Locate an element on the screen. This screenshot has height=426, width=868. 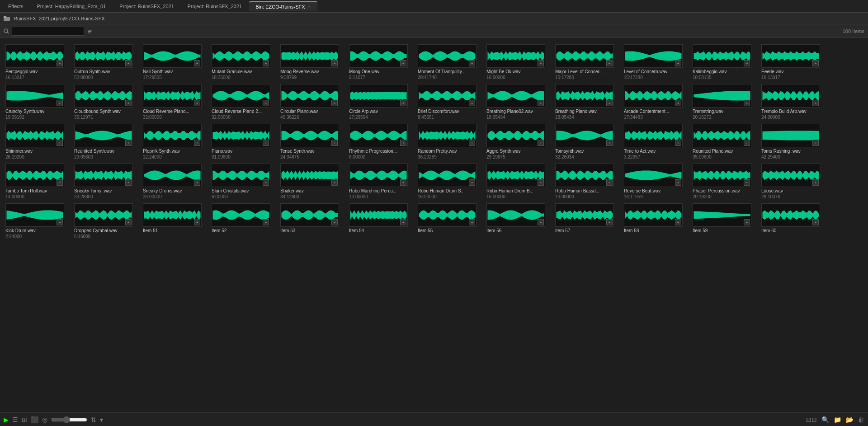
media-item: + Reunited Synth.wav 29:09600 is located at coordinates (106, 142).